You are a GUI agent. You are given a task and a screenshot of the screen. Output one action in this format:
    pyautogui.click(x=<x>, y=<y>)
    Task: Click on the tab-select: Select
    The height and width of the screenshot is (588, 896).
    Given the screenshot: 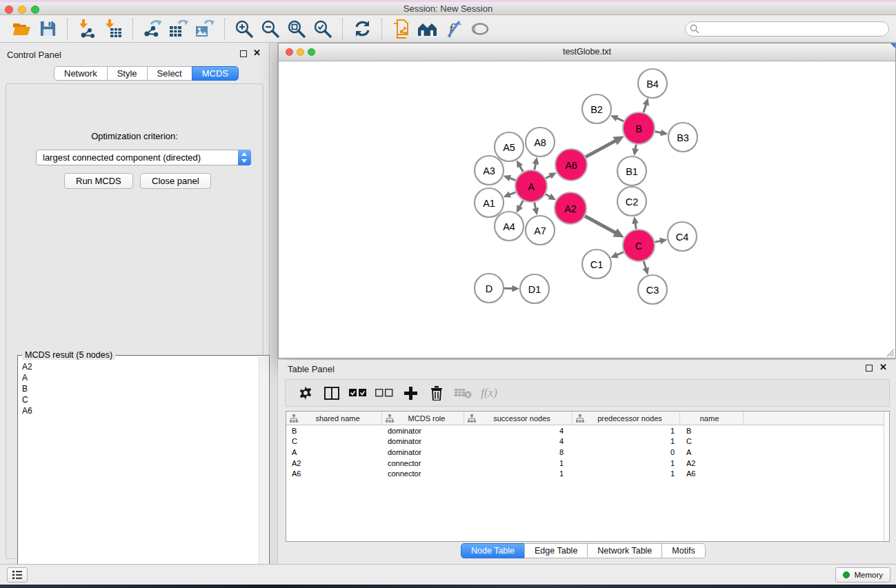 What is the action you would take?
    pyautogui.click(x=170, y=73)
    